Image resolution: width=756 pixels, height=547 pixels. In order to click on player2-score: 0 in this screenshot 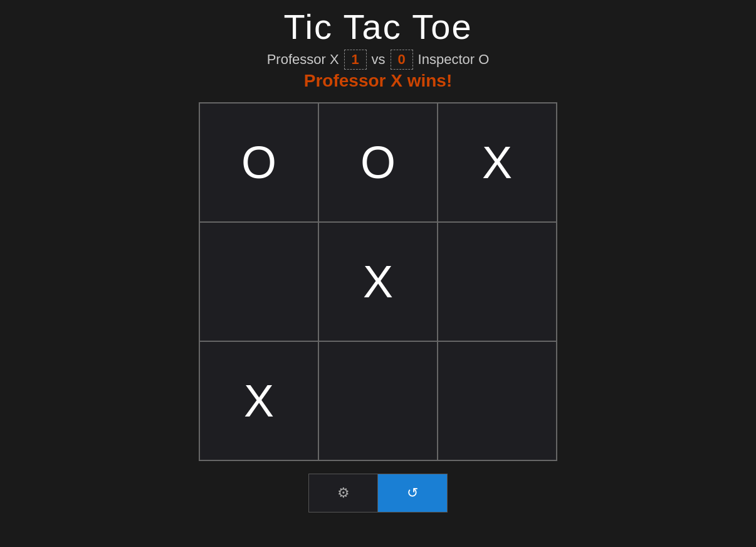, I will do `click(402, 60)`.